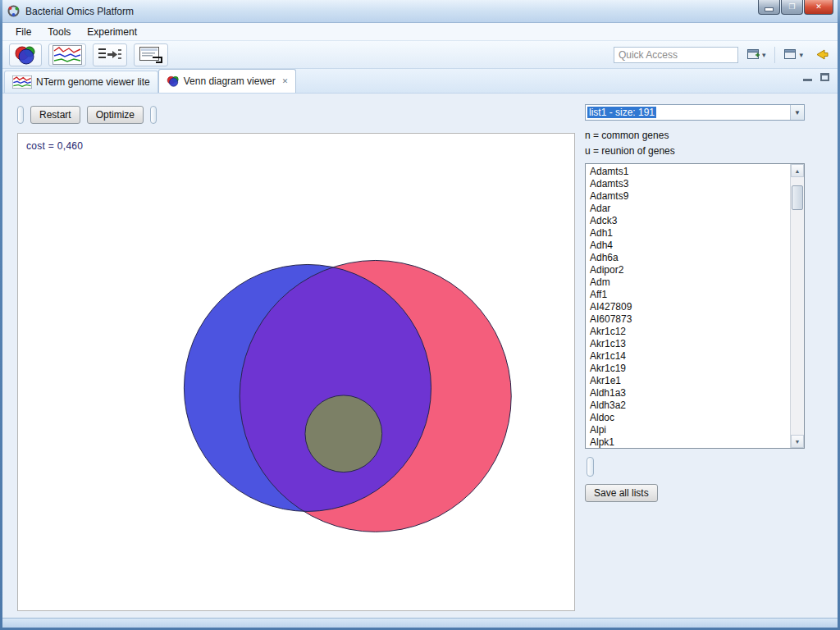 This screenshot has width=840, height=630. What do you see at coordinates (822, 55) in the screenshot?
I see `yellow-arrow-icon` at bounding box center [822, 55].